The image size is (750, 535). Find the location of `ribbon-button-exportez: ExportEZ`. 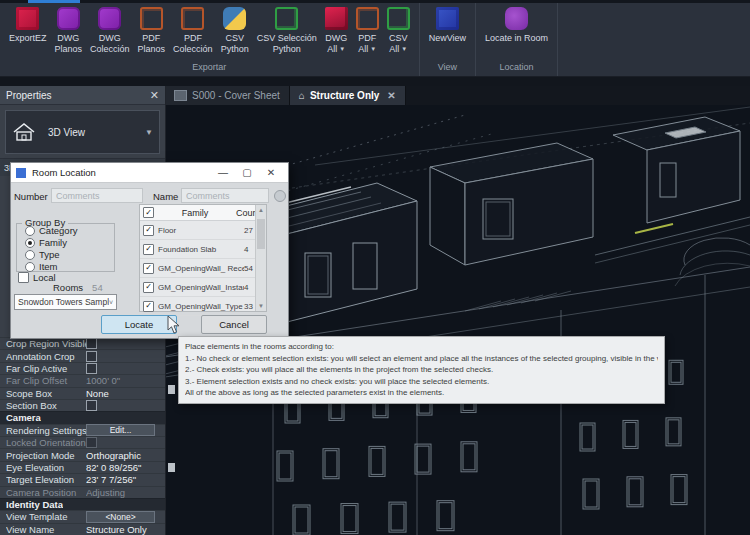

ribbon-button-exportez: ExportEZ is located at coordinates (28, 34).